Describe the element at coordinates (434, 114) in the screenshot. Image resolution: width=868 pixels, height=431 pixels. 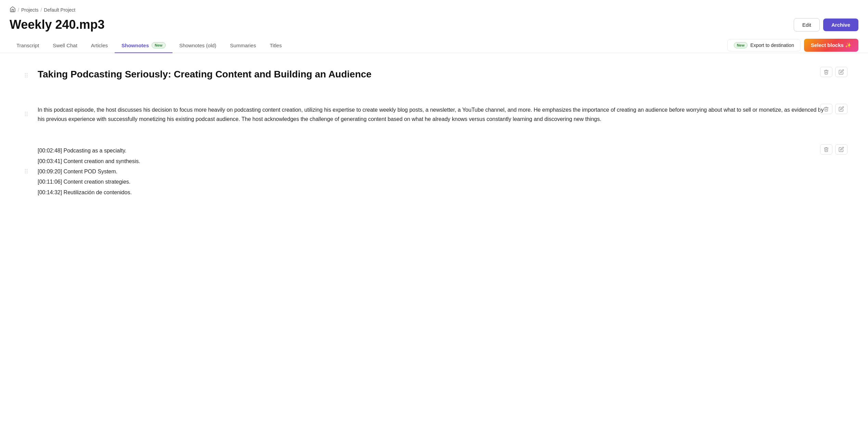
I see `content-block-paragraph: ⠿ In this podcast episode, the host disc…` at that location.